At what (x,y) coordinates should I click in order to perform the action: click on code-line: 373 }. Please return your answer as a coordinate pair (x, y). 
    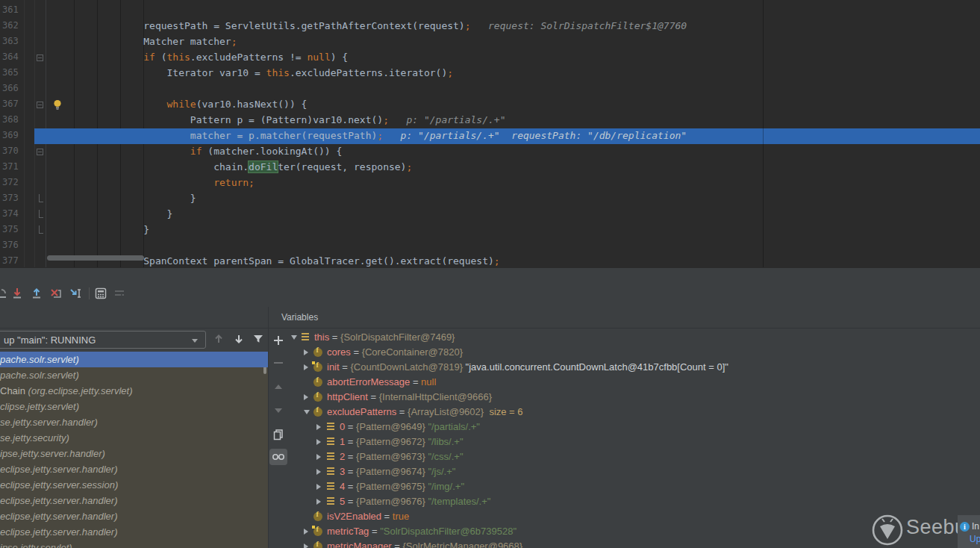
    Looking at the image, I should click on (490, 199).